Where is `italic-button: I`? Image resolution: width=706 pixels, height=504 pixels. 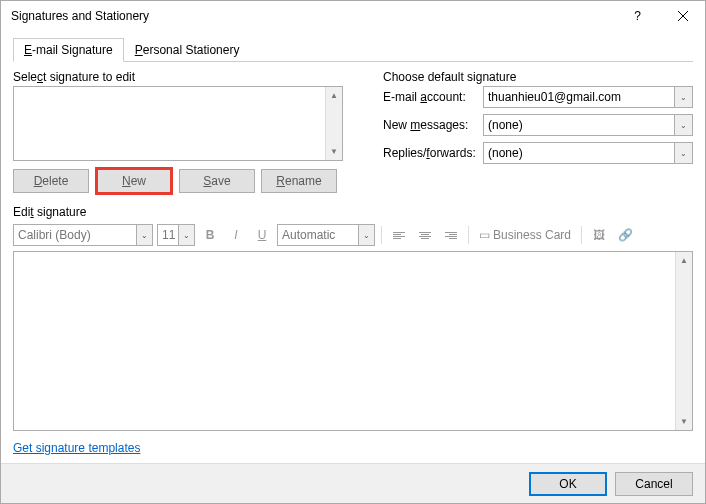 italic-button: I is located at coordinates (236, 235).